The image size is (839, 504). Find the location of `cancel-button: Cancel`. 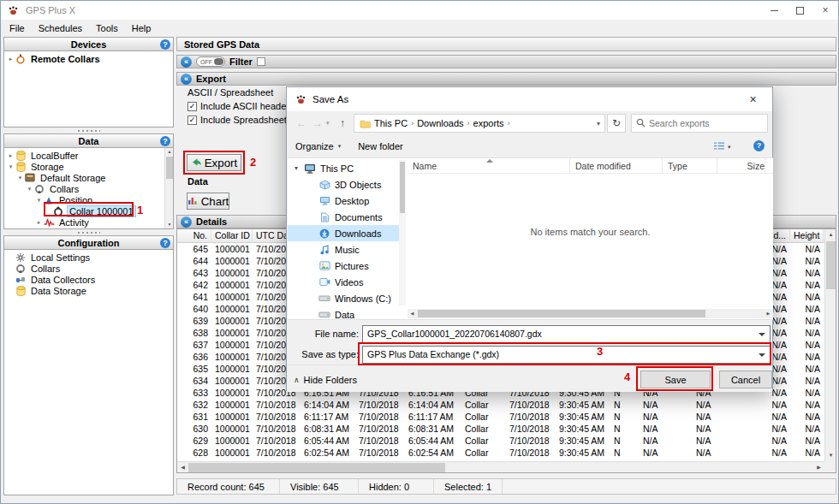

cancel-button: Cancel is located at coordinates (746, 380).